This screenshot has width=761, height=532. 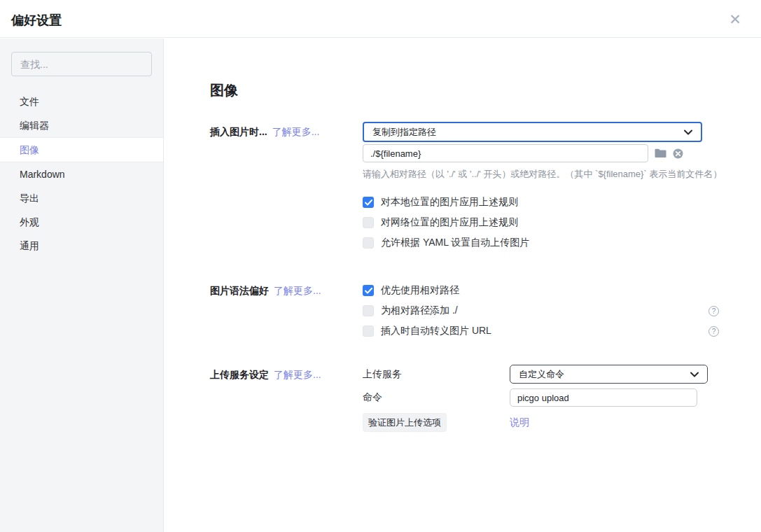 I want to click on checkbox-row-local-rule: 对本地位置的图片应用上述规则, so click(x=561, y=202).